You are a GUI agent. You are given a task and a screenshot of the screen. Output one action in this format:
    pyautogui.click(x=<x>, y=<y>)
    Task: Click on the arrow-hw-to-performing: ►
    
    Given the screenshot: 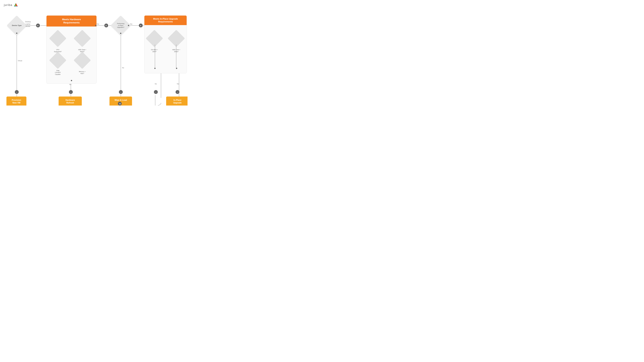 What is the action you would take?
    pyautogui.click(x=106, y=25)
    